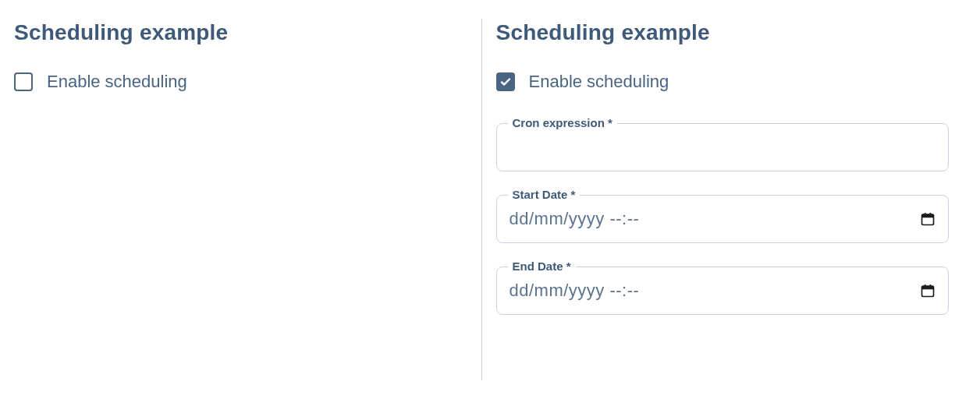 The image size is (980, 399). Describe the element at coordinates (715, 291) in the screenshot. I see `end-date-placeholder: dd/mm/yyyy --:--` at that location.